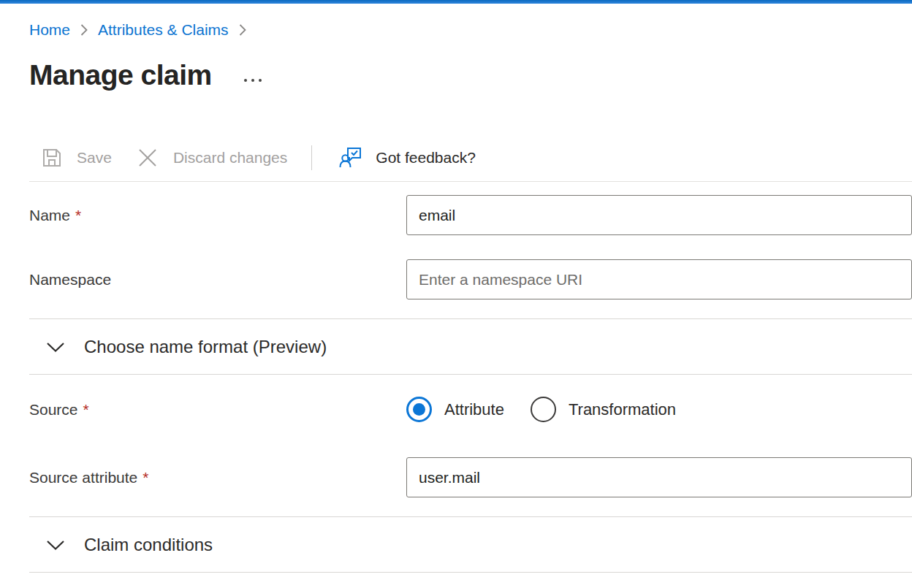  What do you see at coordinates (471, 158) in the screenshot?
I see `command-bar: Save Discard changes Got feedback?` at bounding box center [471, 158].